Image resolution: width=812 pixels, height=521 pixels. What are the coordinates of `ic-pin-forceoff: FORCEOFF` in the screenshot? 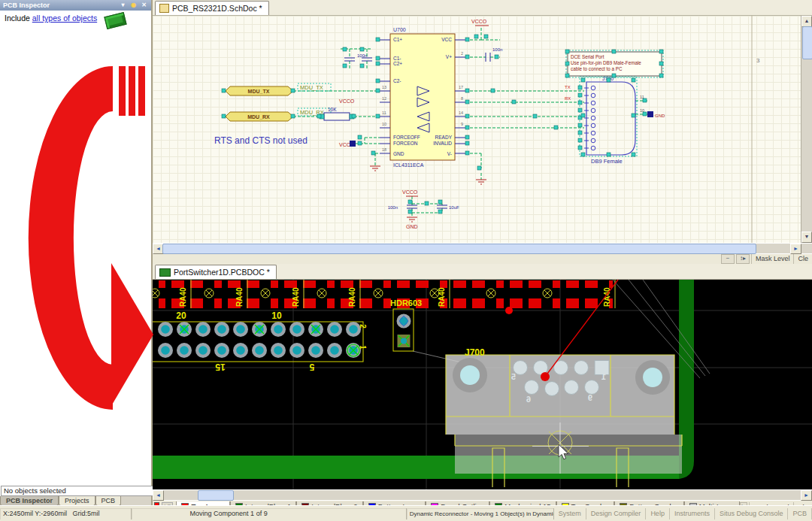 It's located at (407, 137).